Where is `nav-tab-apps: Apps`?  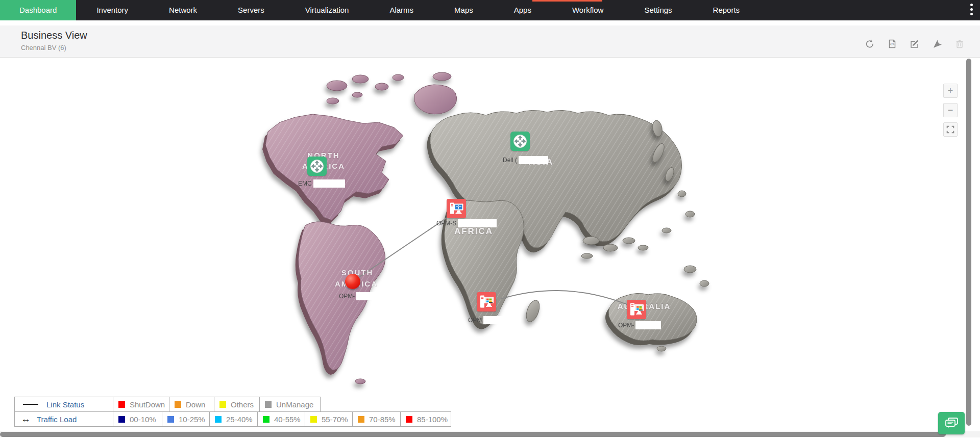
nav-tab-apps: Apps is located at coordinates (523, 10).